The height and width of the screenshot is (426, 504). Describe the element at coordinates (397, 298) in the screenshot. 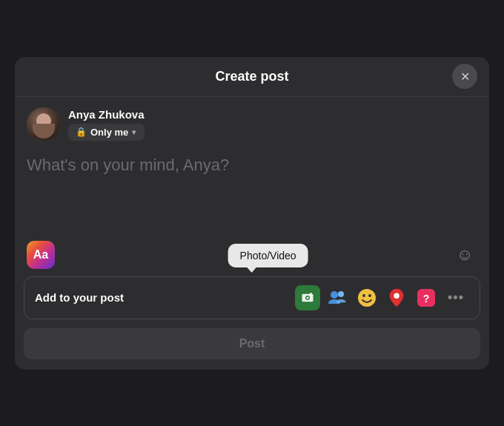

I see `checkin-button` at that location.